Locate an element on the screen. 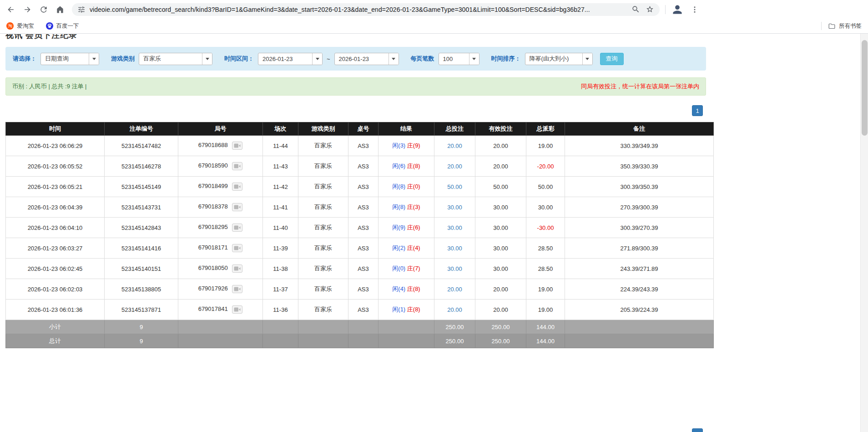 This screenshot has height=432, width=868. home-button is located at coordinates (60, 10).